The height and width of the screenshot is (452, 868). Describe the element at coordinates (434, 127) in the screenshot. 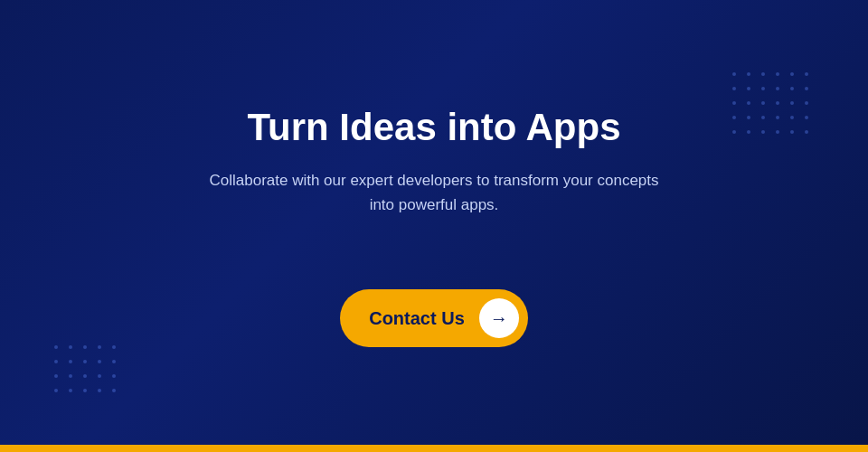

I see `hero-title: Turn Ideas into Apps` at that location.